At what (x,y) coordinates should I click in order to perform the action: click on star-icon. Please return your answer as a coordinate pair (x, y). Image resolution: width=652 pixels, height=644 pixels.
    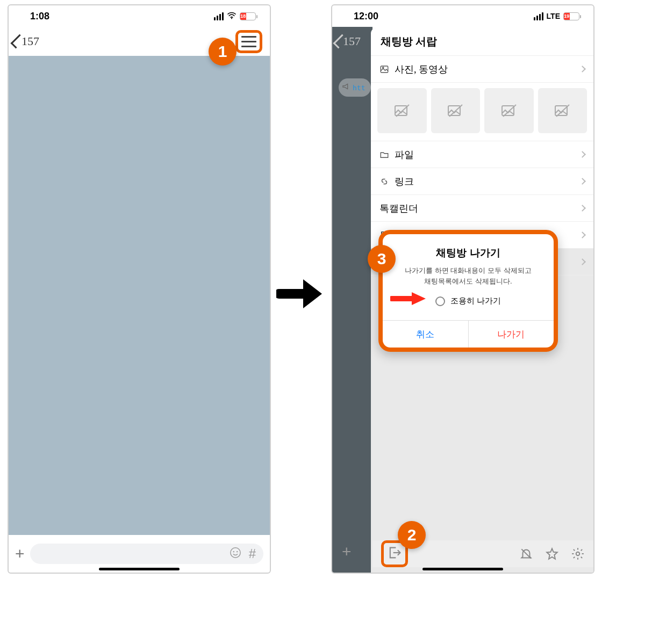
    Looking at the image, I should click on (552, 554).